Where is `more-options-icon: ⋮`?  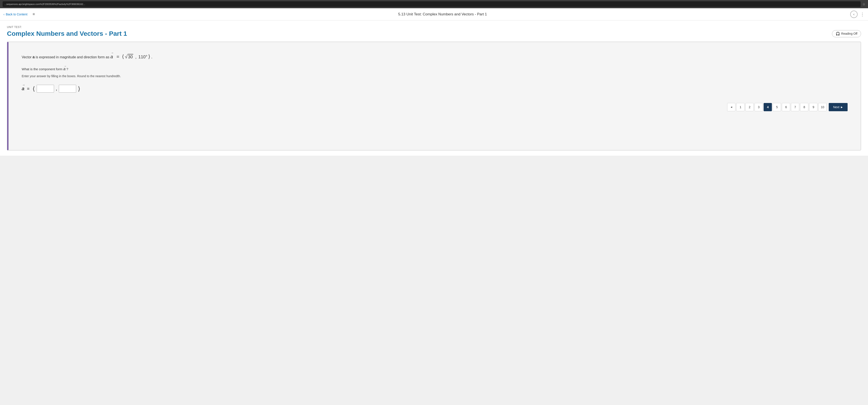 more-options-icon: ⋮ is located at coordinates (863, 14).